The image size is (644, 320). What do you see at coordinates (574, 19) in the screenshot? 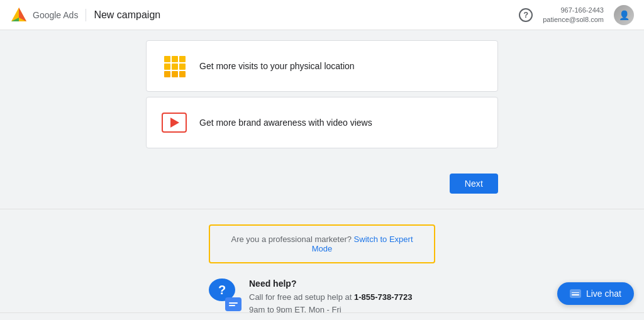
I see `user-email: patience@sol8.com` at bounding box center [574, 19].